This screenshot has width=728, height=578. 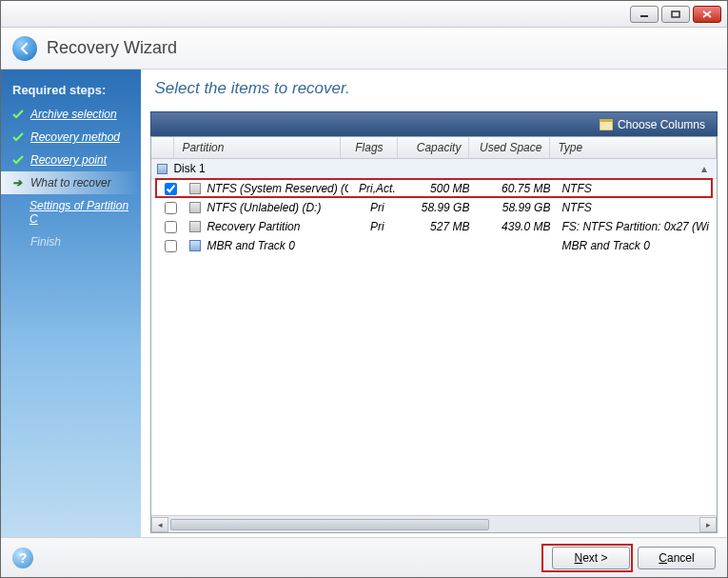 What do you see at coordinates (188, 169) in the screenshot?
I see `disk-label: Disk 1` at bounding box center [188, 169].